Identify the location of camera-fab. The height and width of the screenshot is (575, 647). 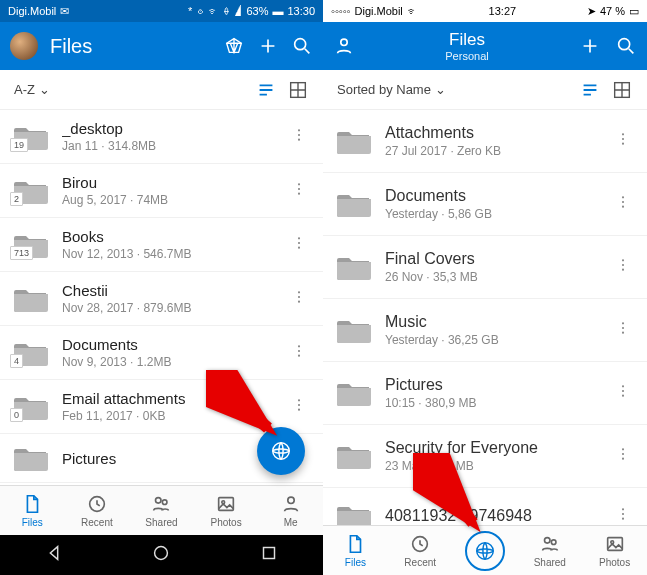
(281, 451).